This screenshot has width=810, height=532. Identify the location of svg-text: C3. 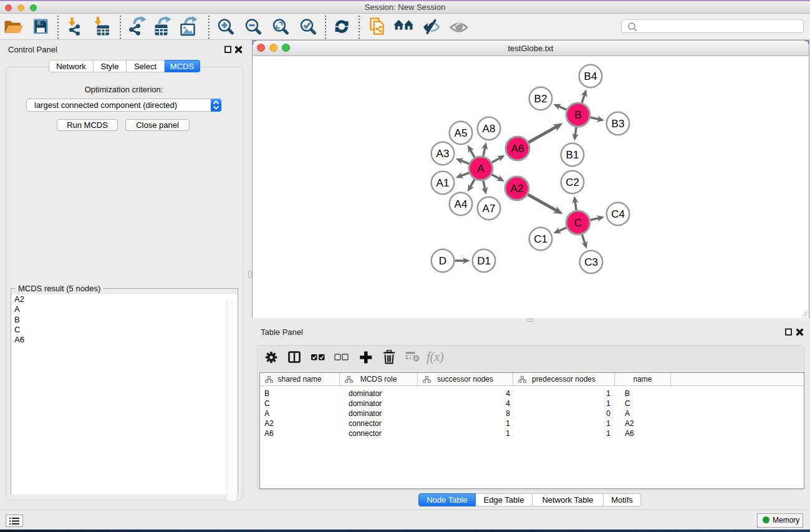
(591, 262).